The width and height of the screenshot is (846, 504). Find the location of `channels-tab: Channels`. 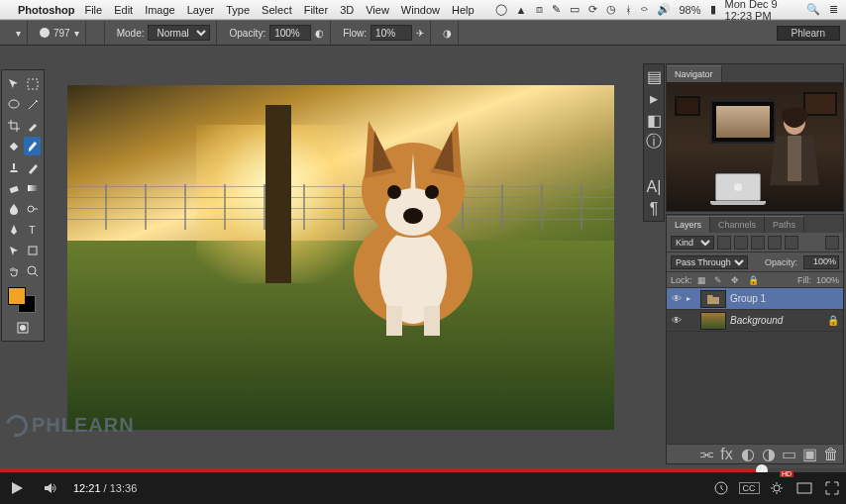

channels-tab: Channels is located at coordinates (737, 224).